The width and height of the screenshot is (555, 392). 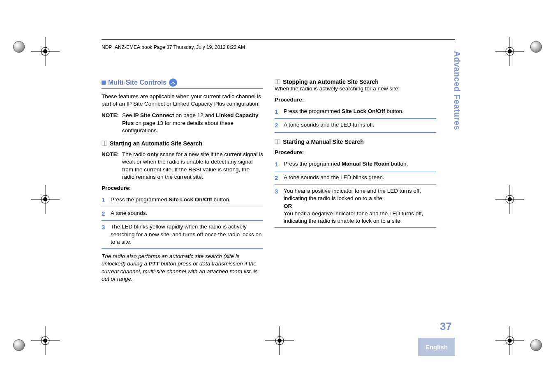 What do you see at coordinates (173, 47) in the screenshot?
I see `document-header: NDP_ANZ-EMEA.book Page 37 Thursday, July…` at bounding box center [173, 47].